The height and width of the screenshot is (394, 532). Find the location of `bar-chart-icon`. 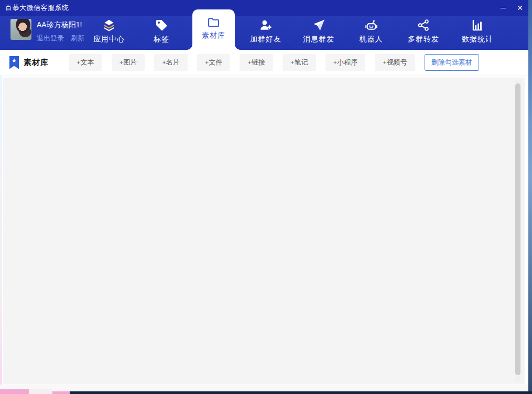

bar-chart-icon is located at coordinates (477, 25).